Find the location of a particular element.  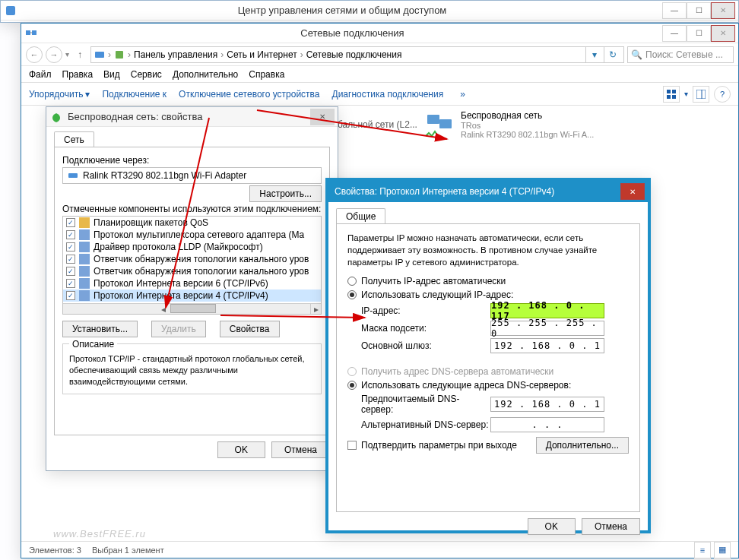

install-button: Установить... is located at coordinates (100, 329).